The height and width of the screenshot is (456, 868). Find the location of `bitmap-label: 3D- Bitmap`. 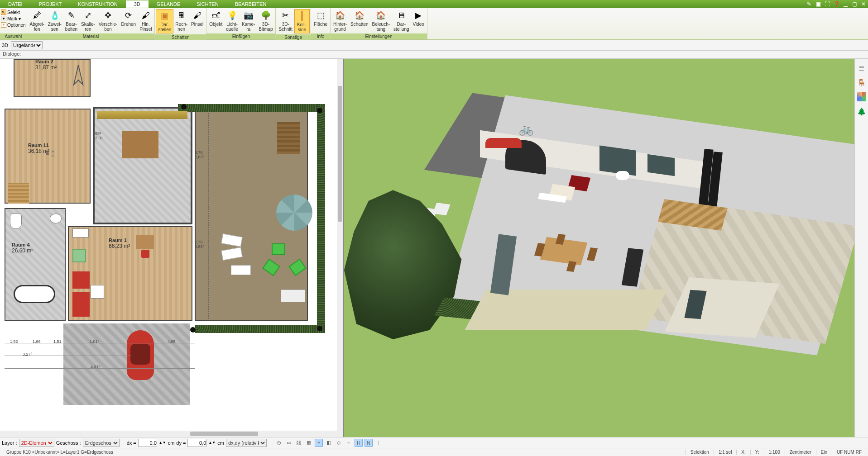

bitmap-label: 3D- Bitmap is located at coordinates (265, 27).